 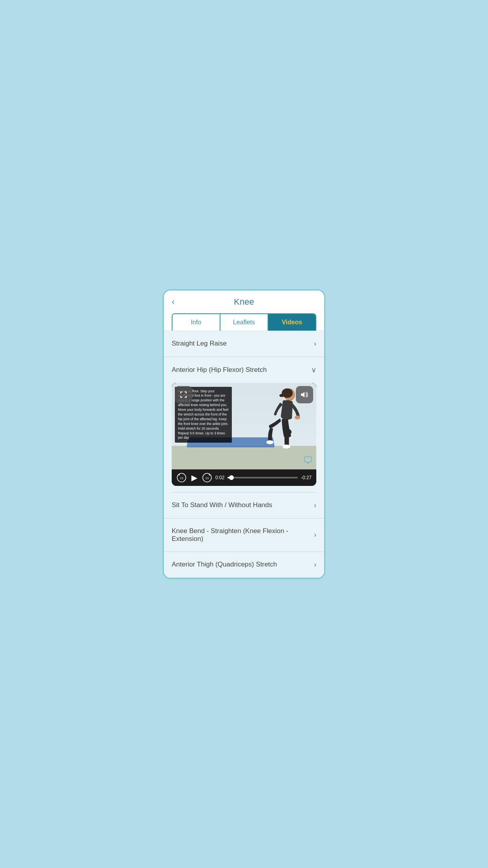 I want to click on list-item-anterior-thigh: Anterior Thigh (Quadriceps) Stretch ›, so click(x=244, y=565).